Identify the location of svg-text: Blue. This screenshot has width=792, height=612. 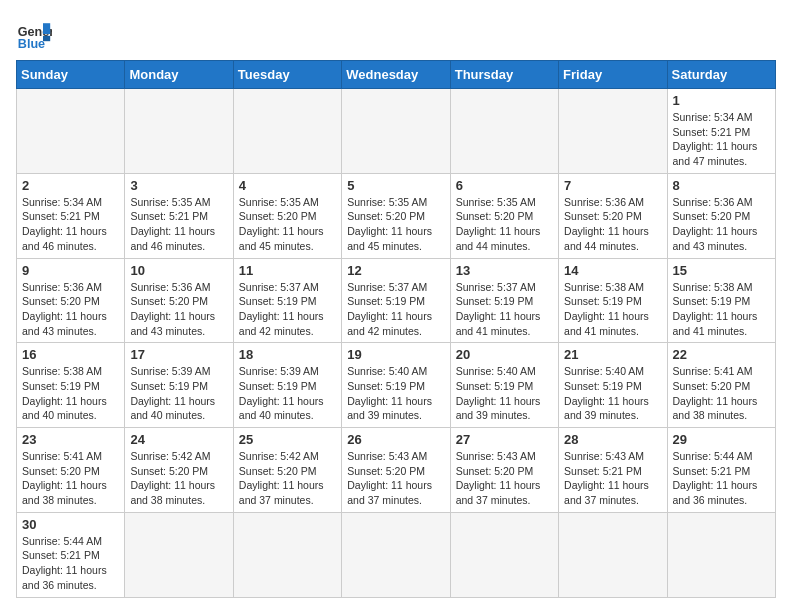
(32, 44).